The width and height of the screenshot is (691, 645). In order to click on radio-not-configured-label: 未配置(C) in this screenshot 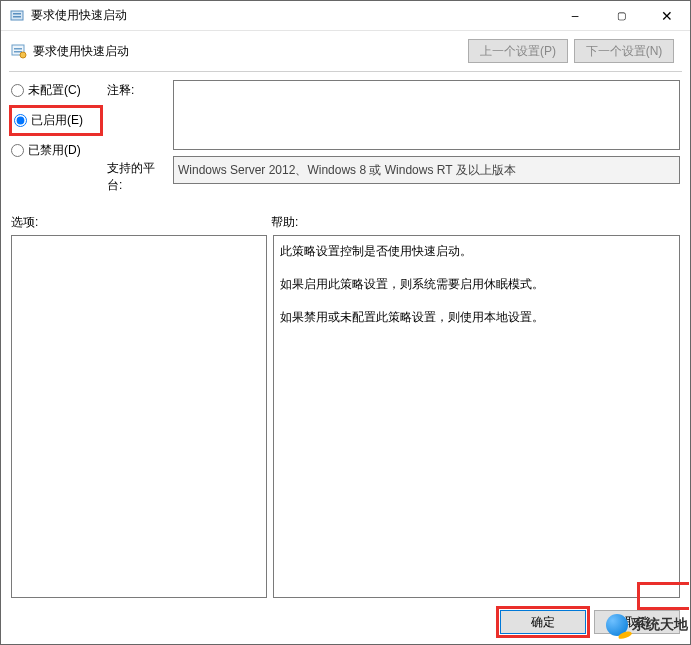, I will do `click(54, 90)`.